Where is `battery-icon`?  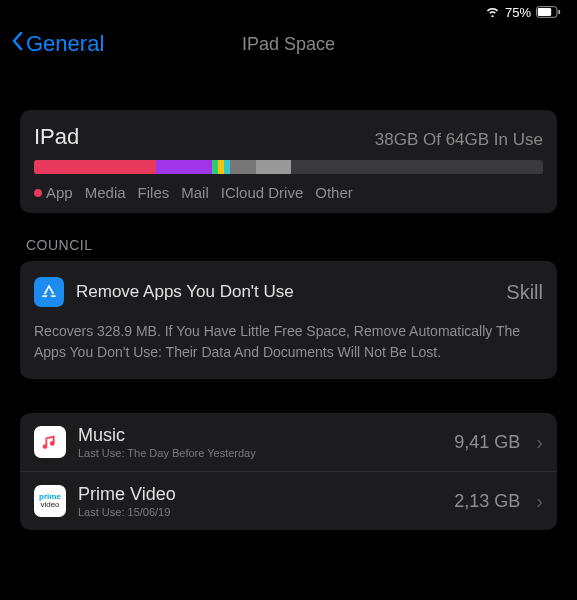 battery-icon is located at coordinates (548, 12).